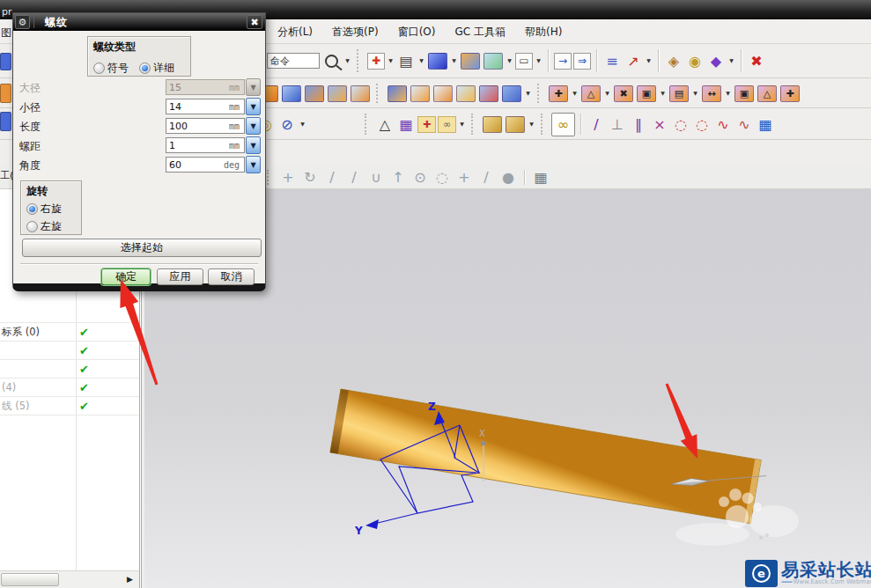 The width and height of the screenshot is (871, 588). What do you see at coordinates (442, 178) in the screenshot?
I see `snap-quadrant-icon: ◌` at bounding box center [442, 178].